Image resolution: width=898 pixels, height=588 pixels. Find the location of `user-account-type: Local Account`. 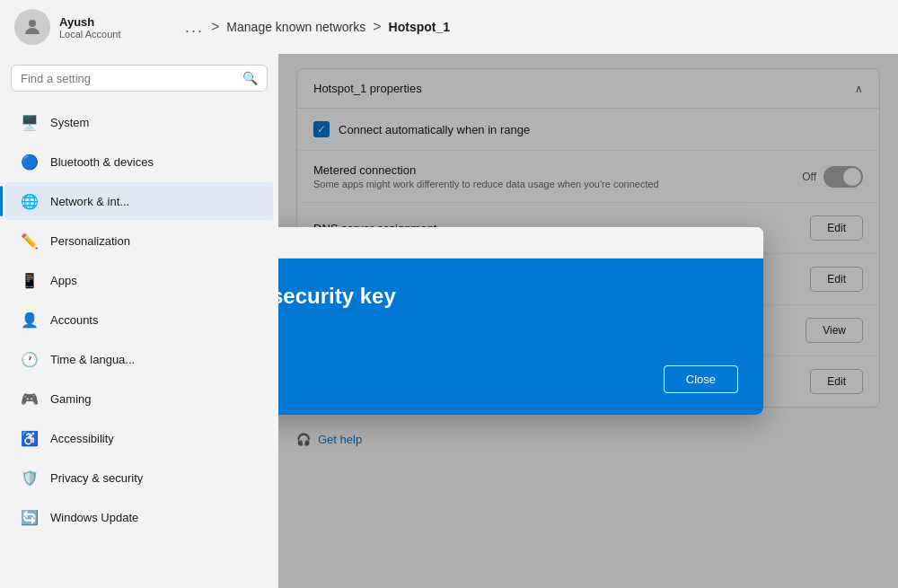

user-account-type: Local Account is located at coordinates (90, 34).